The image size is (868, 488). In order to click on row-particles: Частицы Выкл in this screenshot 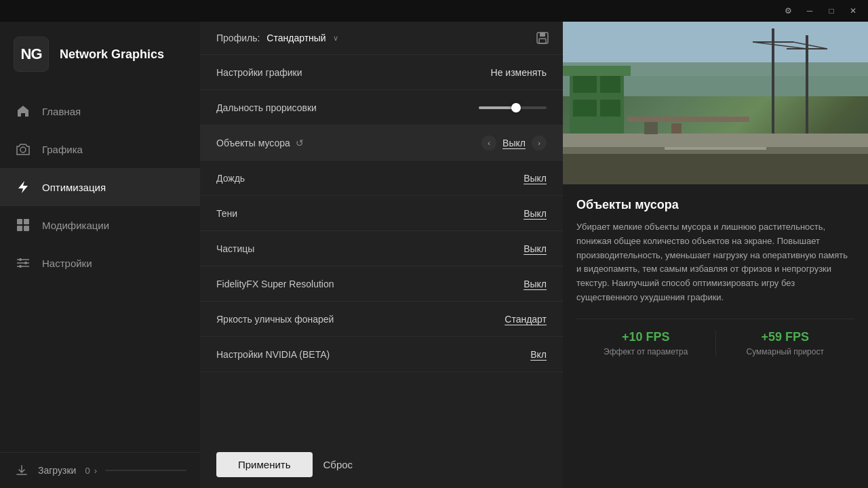, I will do `click(381, 249)`.